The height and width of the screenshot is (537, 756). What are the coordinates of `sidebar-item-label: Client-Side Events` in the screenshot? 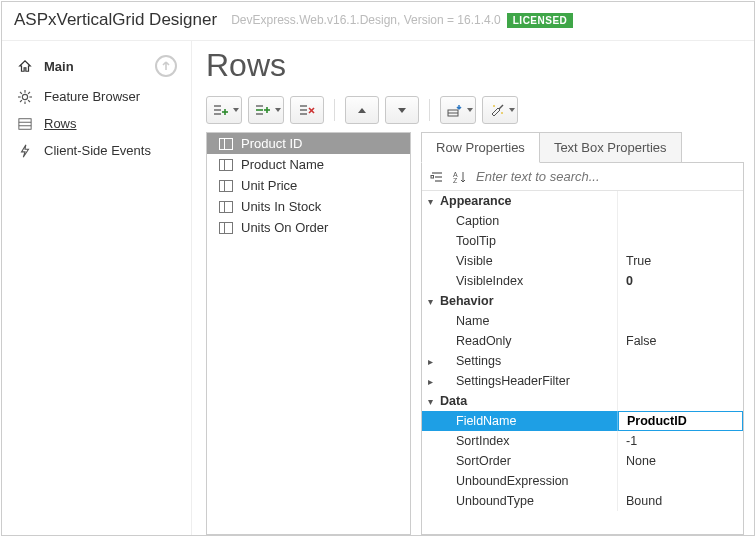 It's located at (98, 150).